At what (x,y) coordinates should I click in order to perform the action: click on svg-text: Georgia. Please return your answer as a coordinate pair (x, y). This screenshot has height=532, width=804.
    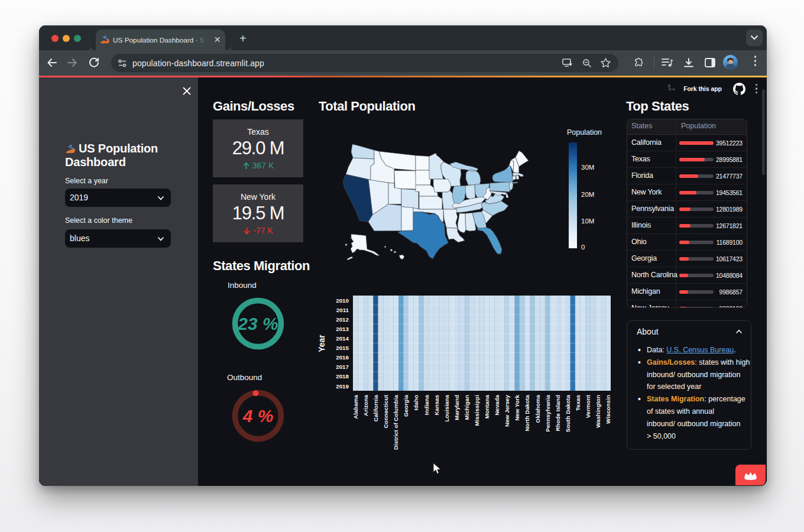
    Looking at the image, I should click on (406, 406).